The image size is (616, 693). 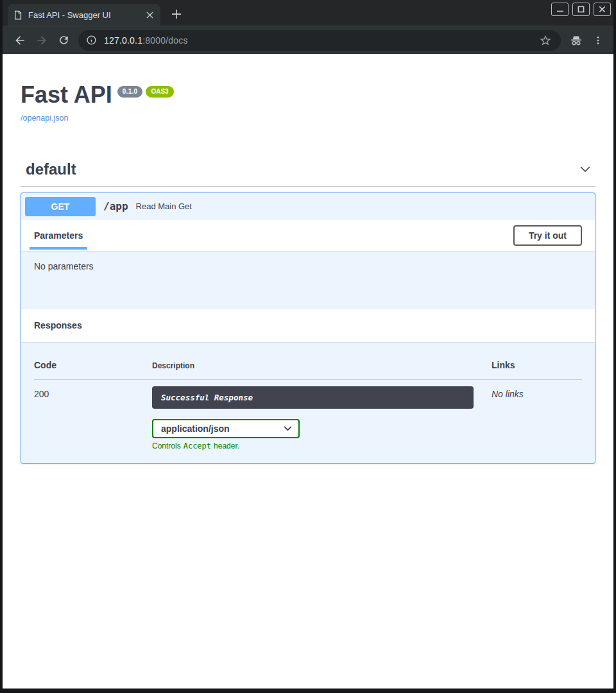 I want to click on kebab-menu-icon, so click(x=598, y=40).